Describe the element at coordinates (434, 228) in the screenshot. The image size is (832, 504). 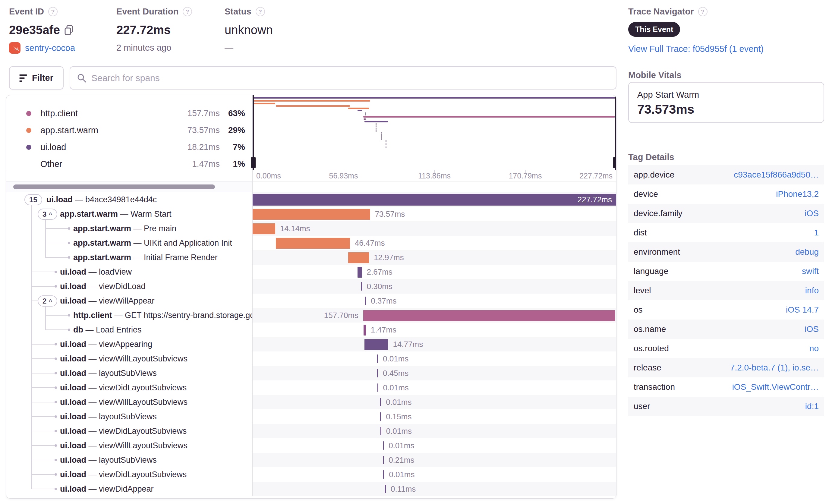
I see `span-bar-cell: 14.14ms` at that location.